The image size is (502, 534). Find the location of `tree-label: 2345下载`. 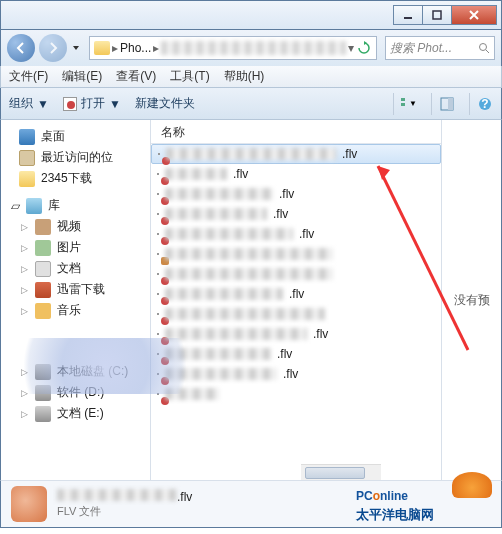

tree-label: 2345下载 is located at coordinates (66, 178).